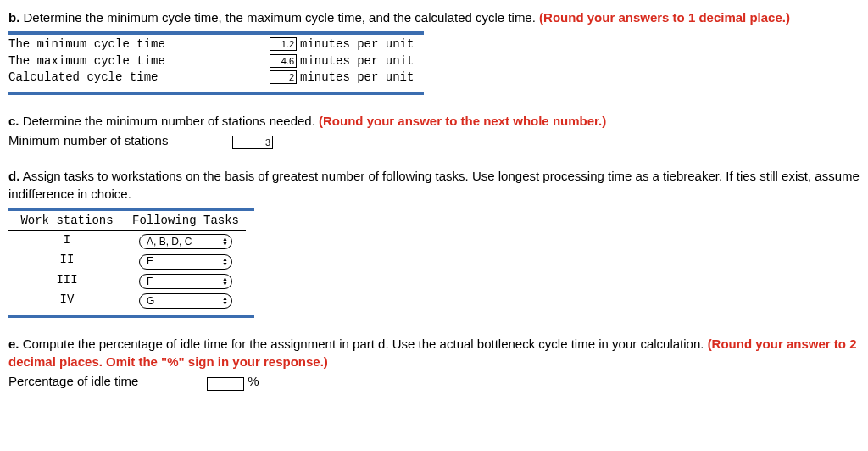 Image resolution: width=868 pixels, height=451 pixels. What do you see at coordinates (665, 17) in the screenshot?
I see `hint-b: (Round your answers to 1 decimal place.)` at bounding box center [665, 17].